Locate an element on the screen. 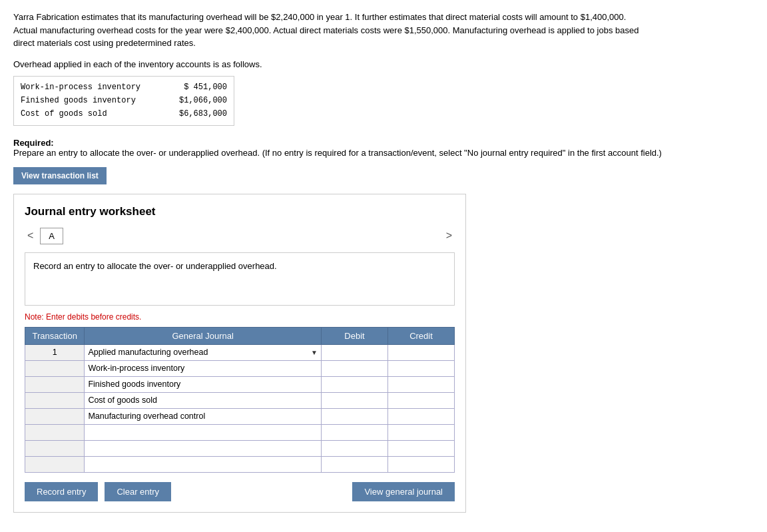 The image size is (767, 532). inventory-row-cogs: Cost of goods sold $6,683,000 is located at coordinates (124, 114).